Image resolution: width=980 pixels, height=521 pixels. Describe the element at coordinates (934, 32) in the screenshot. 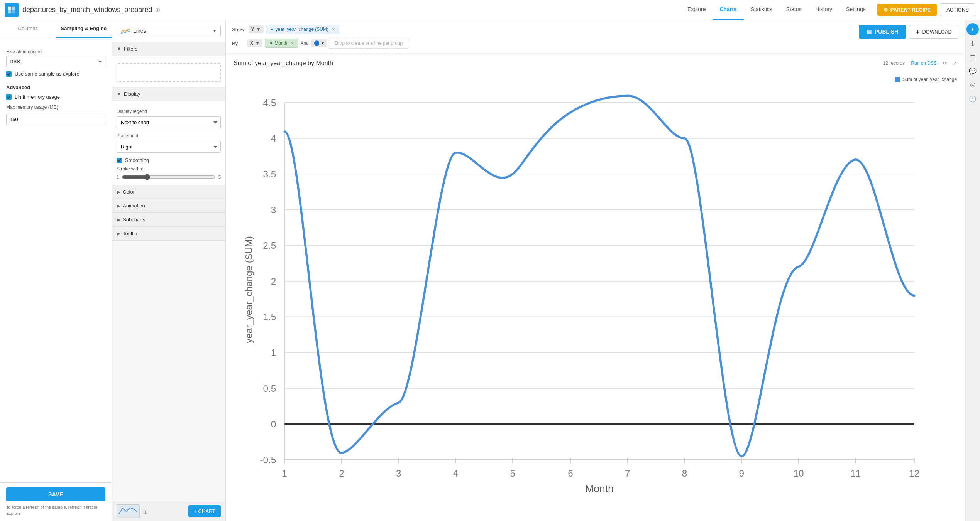

I see `download-button: ⬇ DOWNLOAD` at that location.